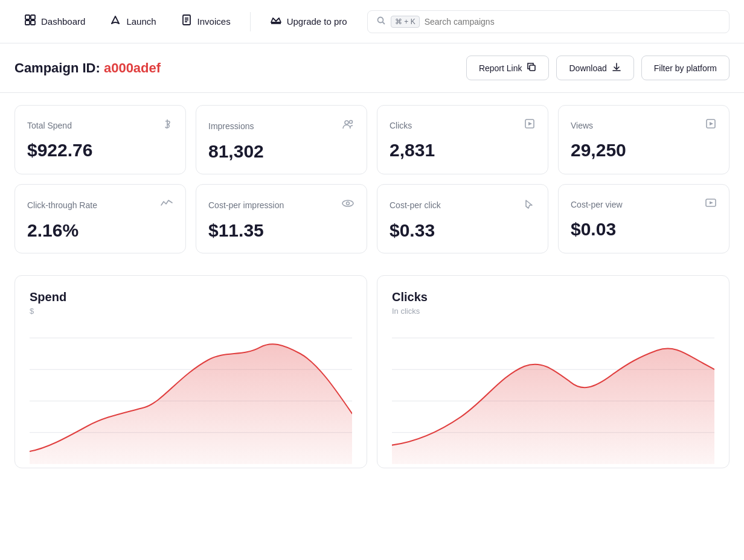 The width and height of the screenshot is (744, 560). What do you see at coordinates (553, 297) in the screenshot?
I see `clicks-chart-title: Clicks` at bounding box center [553, 297].